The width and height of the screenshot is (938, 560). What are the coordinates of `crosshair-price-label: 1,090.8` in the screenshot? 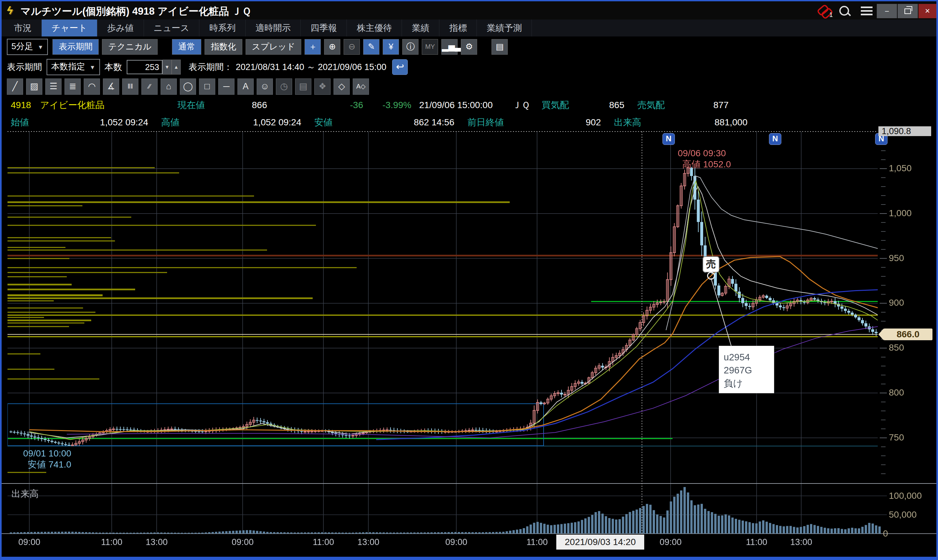 It's located at (905, 131).